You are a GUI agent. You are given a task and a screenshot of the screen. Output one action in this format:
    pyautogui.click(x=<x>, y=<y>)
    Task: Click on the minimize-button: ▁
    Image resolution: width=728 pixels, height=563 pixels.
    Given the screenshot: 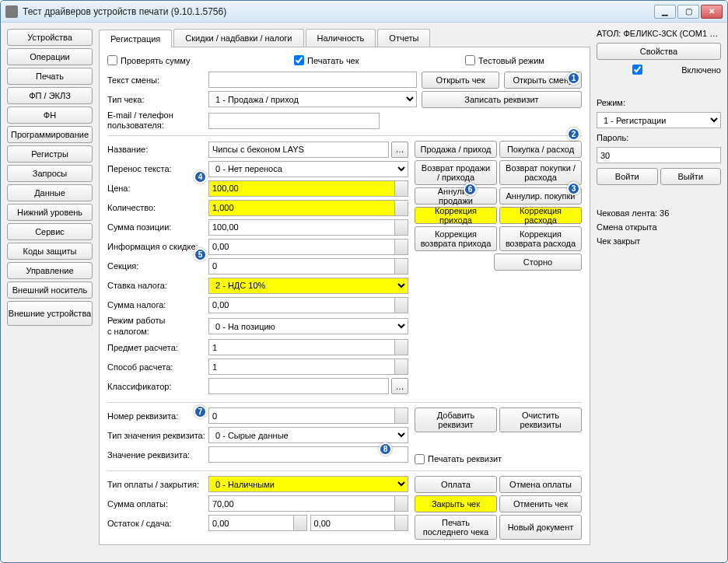 What is the action you would take?
    pyautogui.click(x=665, y=12)
    